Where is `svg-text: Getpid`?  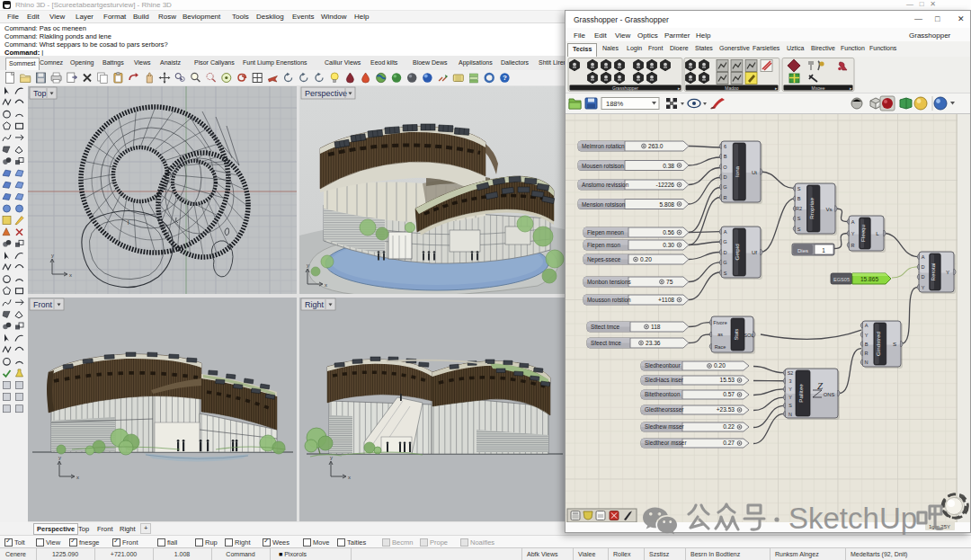
svg-text: Getpid is located at coordinates (737, 252).